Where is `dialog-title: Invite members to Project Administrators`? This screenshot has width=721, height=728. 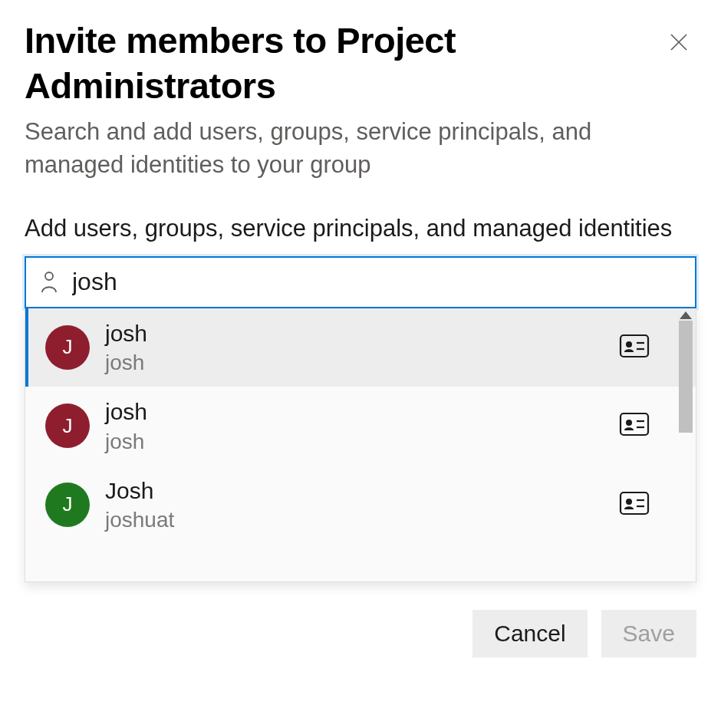
dialog-title: Invite members to Project Administrators is located at coordinates (343, 64).